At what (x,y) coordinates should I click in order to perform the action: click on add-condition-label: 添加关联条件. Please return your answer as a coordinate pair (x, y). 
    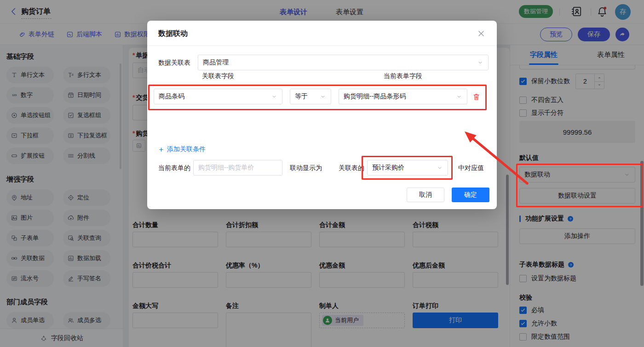
    Looking at the image, I should click on (186, 149).